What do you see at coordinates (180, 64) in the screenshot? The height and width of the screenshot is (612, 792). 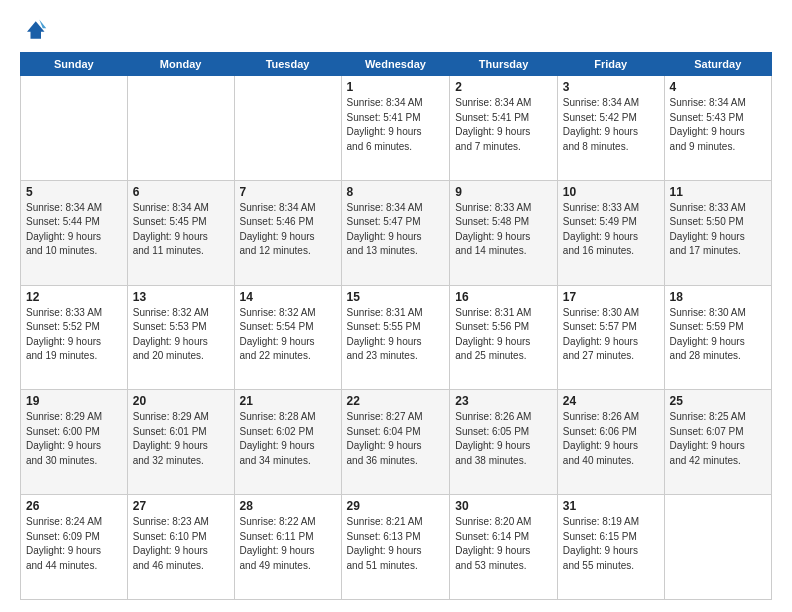 I see `weekday-monday: Monday` at bounding box center [180, 64].